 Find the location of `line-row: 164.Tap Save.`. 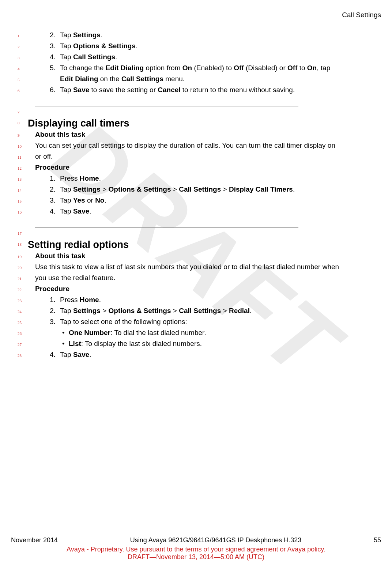

line-row: 164.Tap Save. is located at coordinates (199, 212).